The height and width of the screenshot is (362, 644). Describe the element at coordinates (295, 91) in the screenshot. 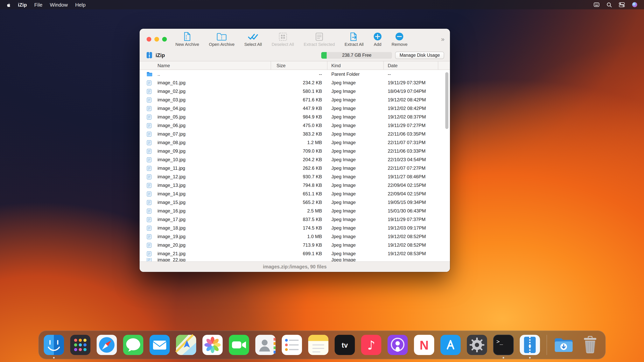

I see `table-row: image_02.jpg580.1 KBJpeg Image18/04/19 0…` at that location.